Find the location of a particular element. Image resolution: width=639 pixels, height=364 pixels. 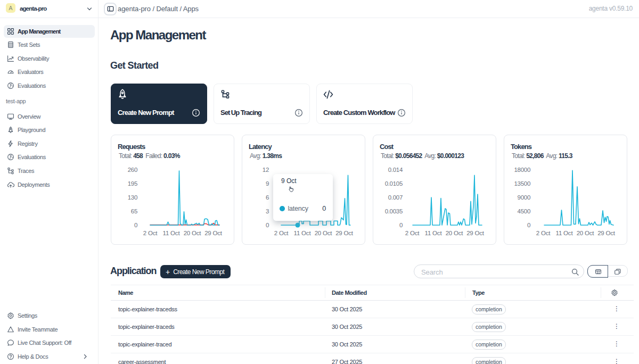

svg-text: 195 is located at coordinates (133, 184).